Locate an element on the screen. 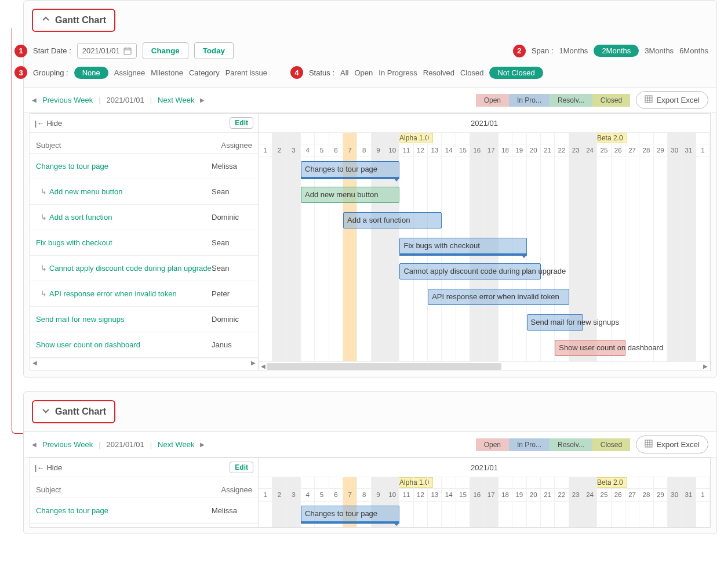 This screenshot has width=724, height=588. issue-link: Show user count on dashboard is located at coordinates (124, 344).